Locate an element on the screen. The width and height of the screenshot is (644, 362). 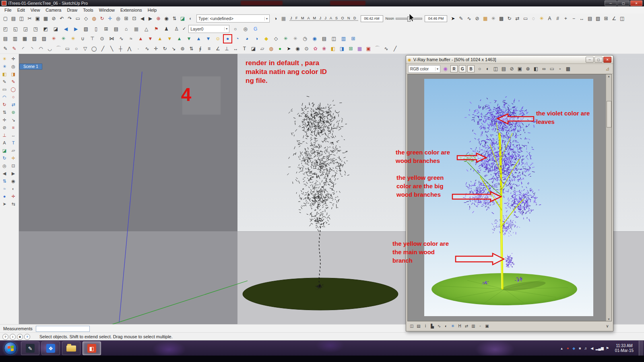
person-b: ♙ is located at coordinates (176, 29).